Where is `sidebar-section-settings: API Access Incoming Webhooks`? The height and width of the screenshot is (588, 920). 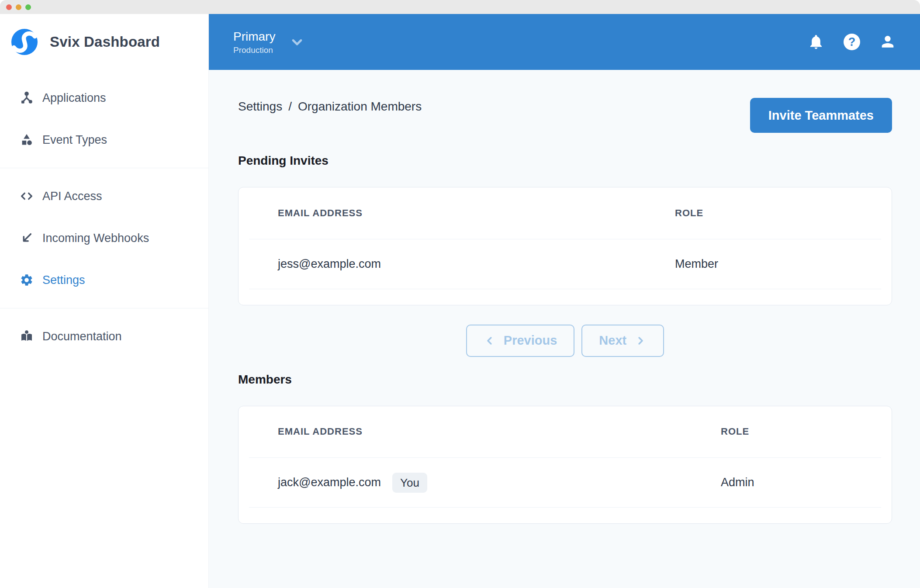
sidebar-section-settings: API Access Incoming Webhooks is located at coordinates (104, 238).